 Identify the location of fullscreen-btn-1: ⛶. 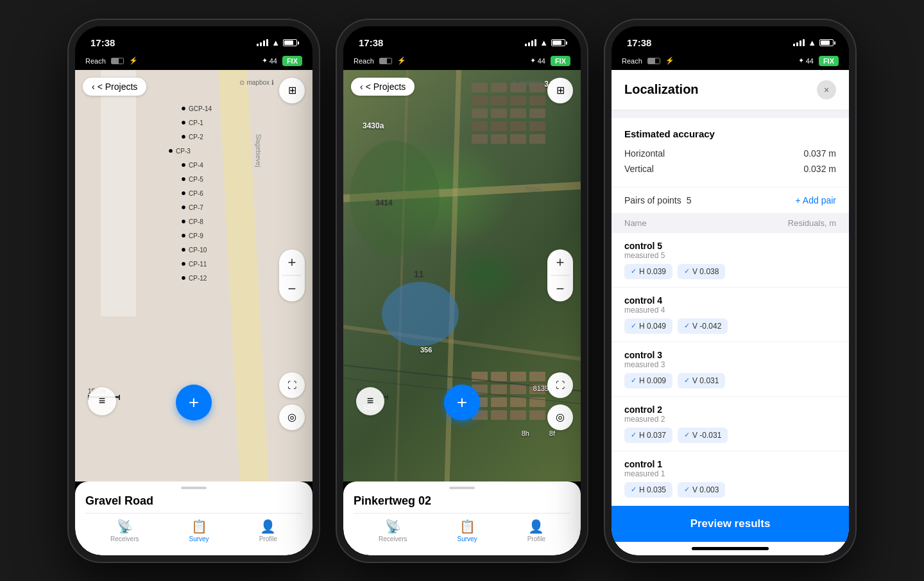
(292, 385).